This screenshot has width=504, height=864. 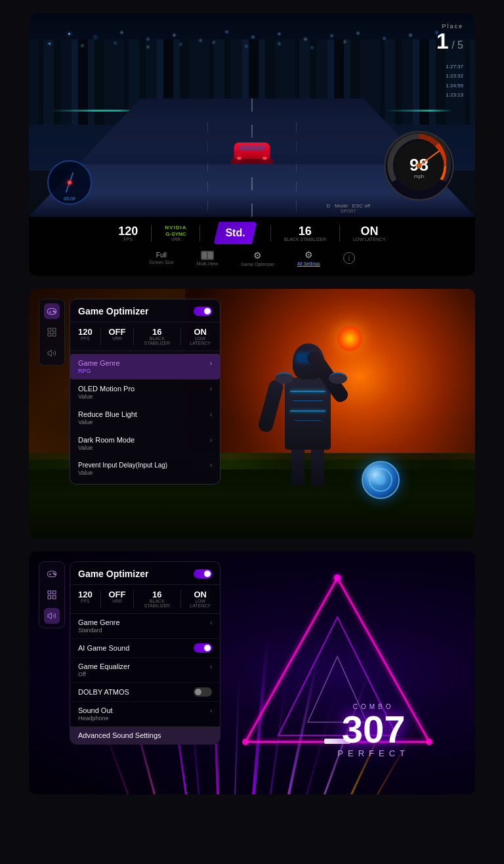 I want to click on fire-orb, so click(x=350, y=339).